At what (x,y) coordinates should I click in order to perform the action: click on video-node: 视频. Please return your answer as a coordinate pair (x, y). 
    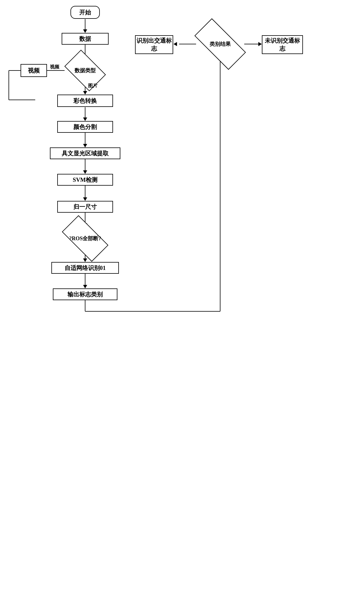
    Looking at the image, I should click on (34, 70).